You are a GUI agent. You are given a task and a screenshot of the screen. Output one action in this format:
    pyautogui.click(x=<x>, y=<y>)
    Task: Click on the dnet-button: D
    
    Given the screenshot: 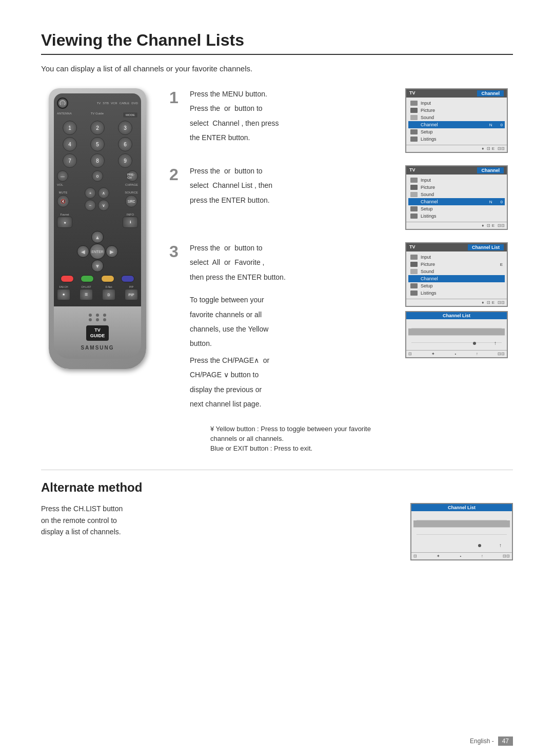 What is the action you would take?
    pyautogui.click(x=109, y=295)
    